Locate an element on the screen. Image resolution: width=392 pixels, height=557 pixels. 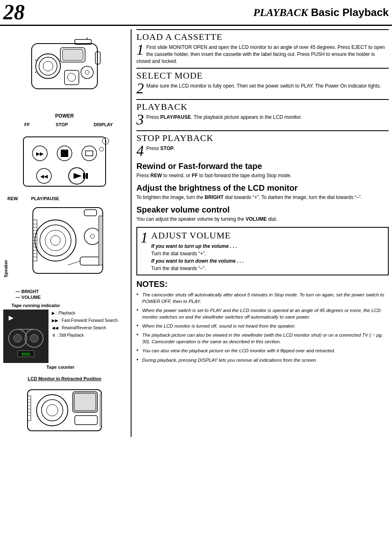
step-3: 3 is located at coordinates (140, 120).